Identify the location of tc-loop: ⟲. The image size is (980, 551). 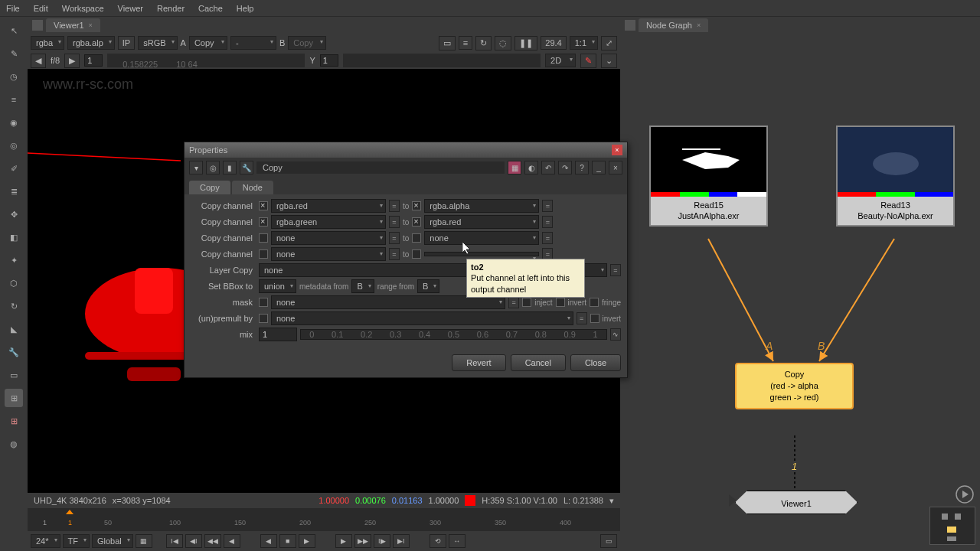
(438, 541).